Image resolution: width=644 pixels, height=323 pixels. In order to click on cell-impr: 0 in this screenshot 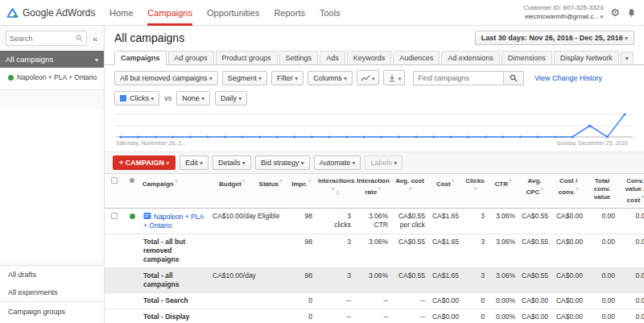, I will do `click(301, 316)`.